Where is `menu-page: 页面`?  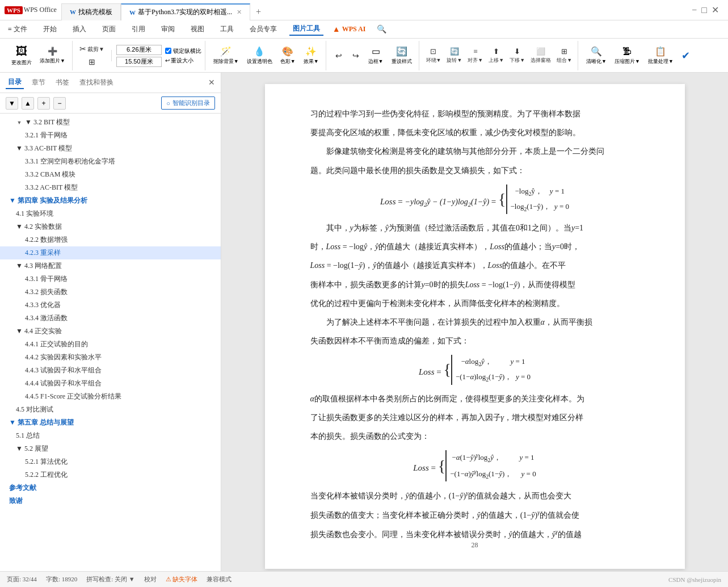
menu-page: 页面 is located at coordinates (109, 30).